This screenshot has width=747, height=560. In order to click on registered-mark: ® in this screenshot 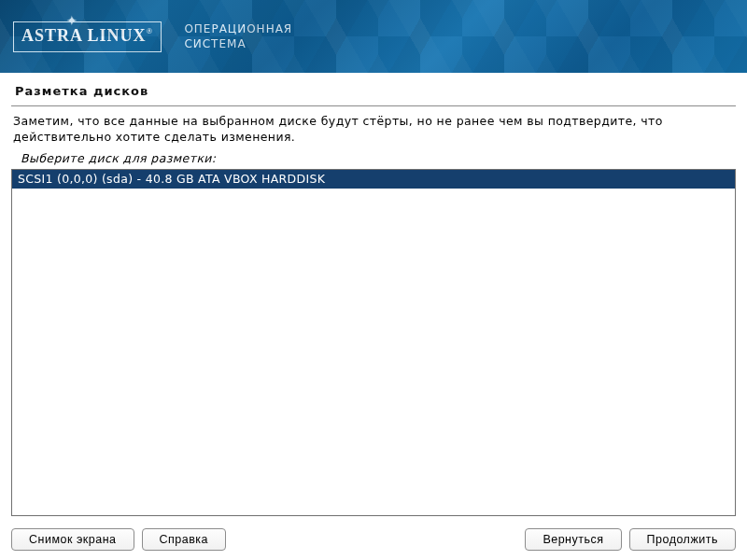, I will do `click(150, 31)`.